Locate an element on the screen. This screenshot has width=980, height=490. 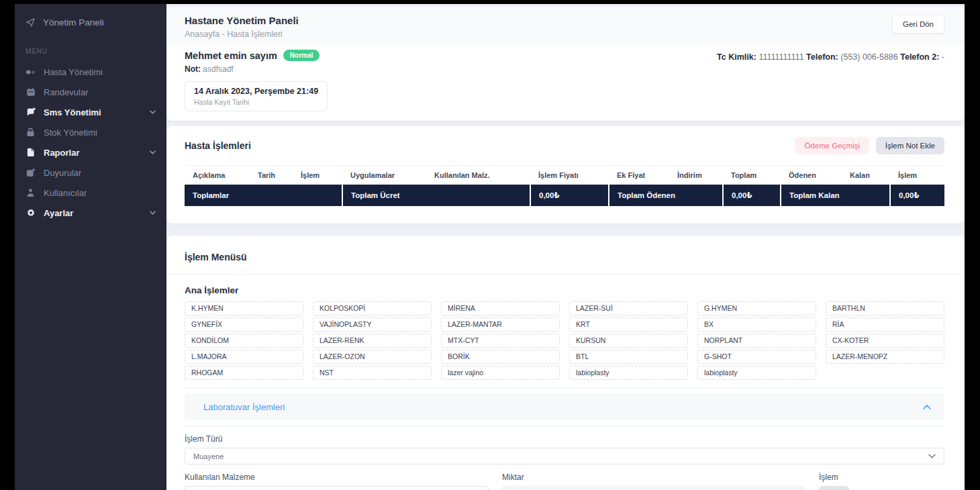
procedure-button: RİA is located at coordinates (885, 325).